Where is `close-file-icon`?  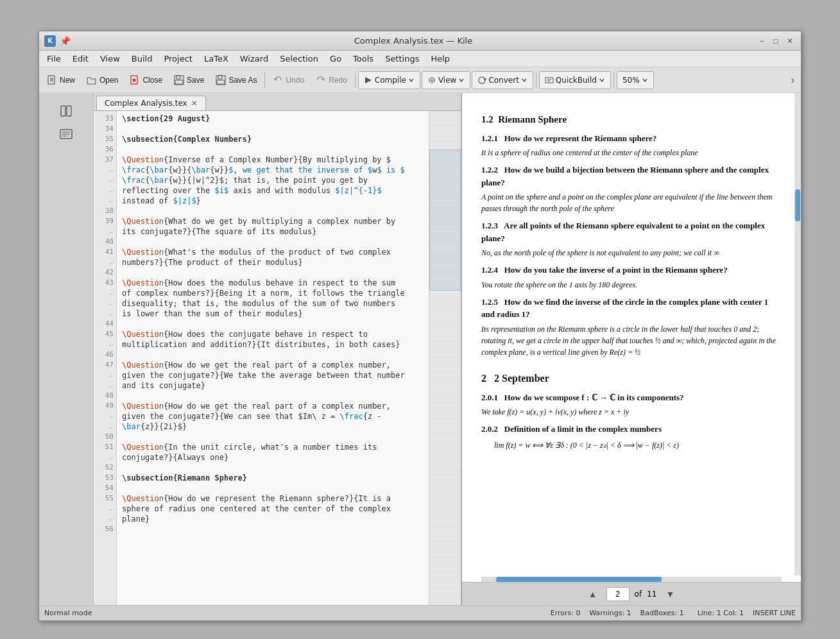 close-file-icon is located at coordinates (135, 80).